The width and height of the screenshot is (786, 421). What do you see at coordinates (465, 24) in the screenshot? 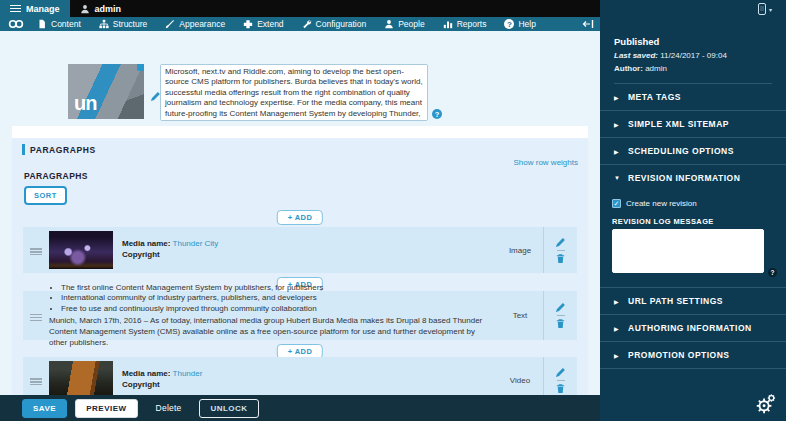
I see `menu-item-reports: Reports` at bounding box center [465, 24].